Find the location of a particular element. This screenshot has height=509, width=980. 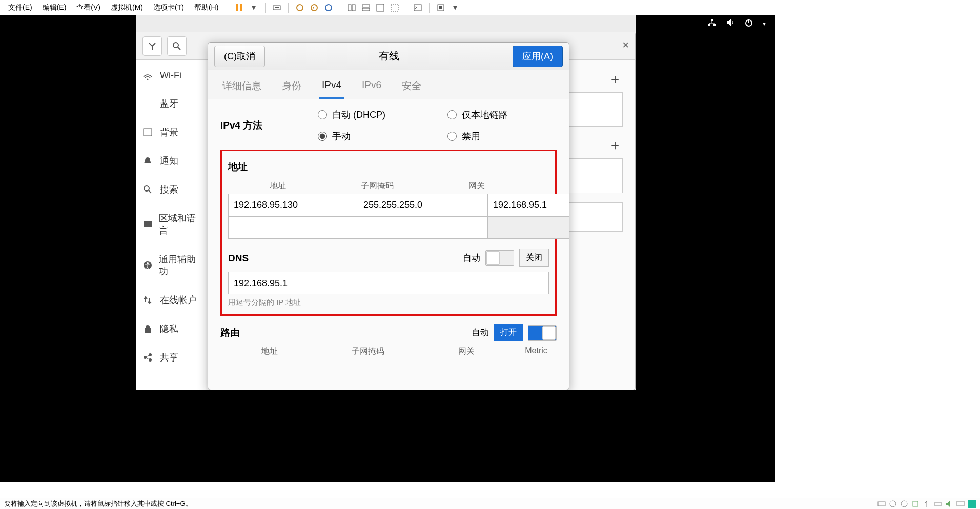

addresses-section-title: 地址 is located at coordinates (389, 167).